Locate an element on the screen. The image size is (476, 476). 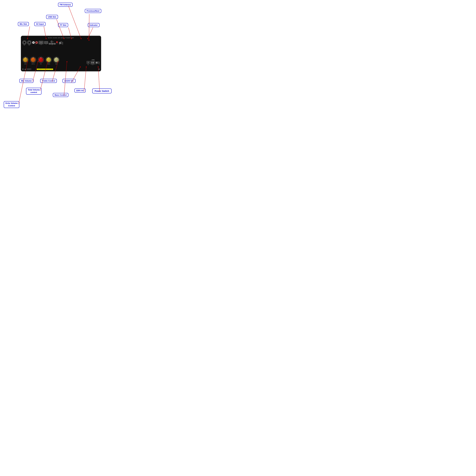
fm-antenna-annotation: FM Antenna is located at coordinates (65, 5).